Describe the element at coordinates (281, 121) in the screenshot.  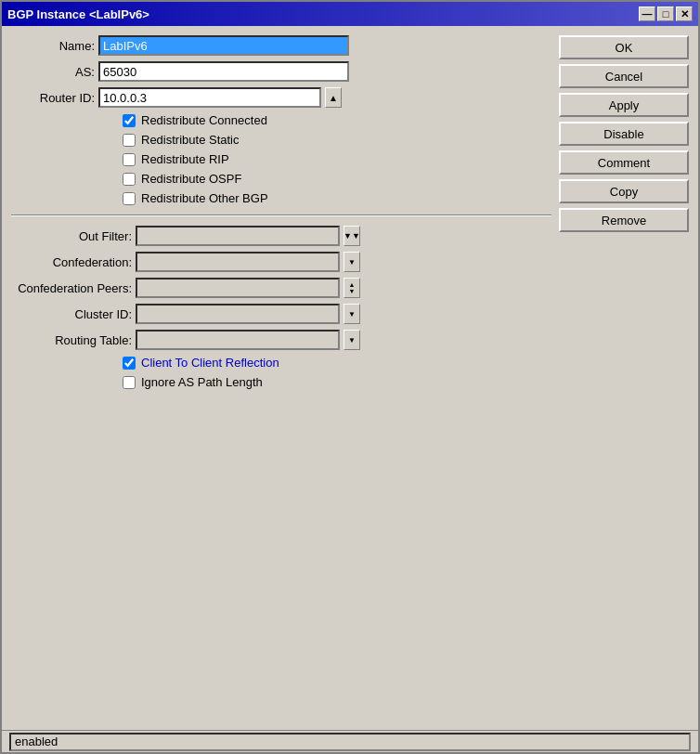
I see `redistribute-connected-row: Redistribute Connected` at that location.